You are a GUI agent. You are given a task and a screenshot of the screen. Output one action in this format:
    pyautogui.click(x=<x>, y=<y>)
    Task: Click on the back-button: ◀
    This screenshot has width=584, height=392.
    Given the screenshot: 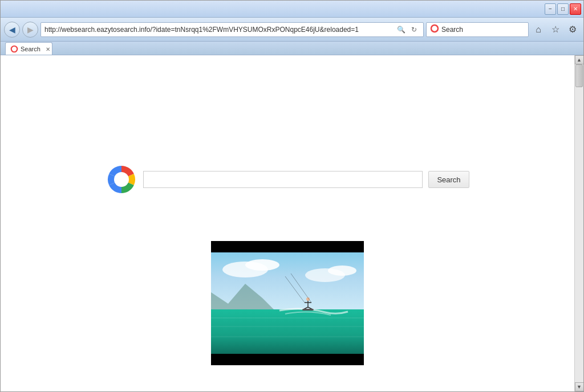 What is the action you would take?
    pyautogui.click(x=12, y=30)
    